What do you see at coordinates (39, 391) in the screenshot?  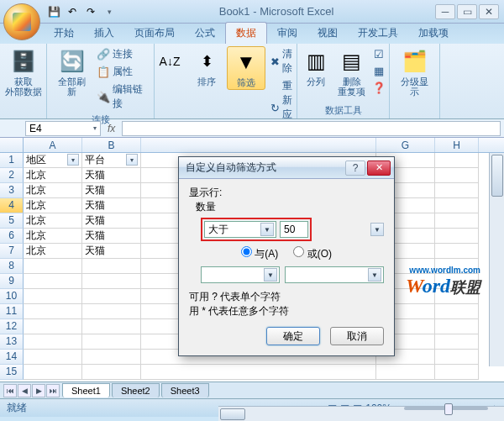 I see `sheet-nav-next: ▶` at bounding box center [39, 391].